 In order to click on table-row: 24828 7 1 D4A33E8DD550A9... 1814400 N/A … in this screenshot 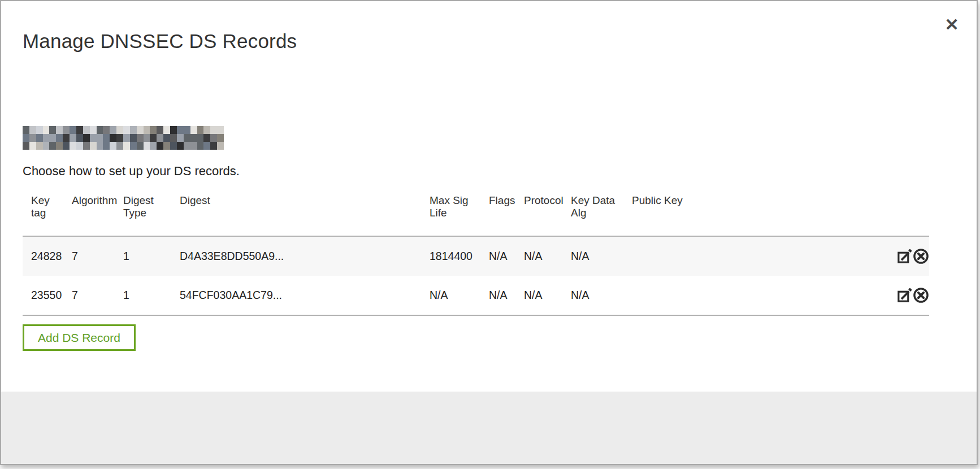, I will do `click(476, 256)`.